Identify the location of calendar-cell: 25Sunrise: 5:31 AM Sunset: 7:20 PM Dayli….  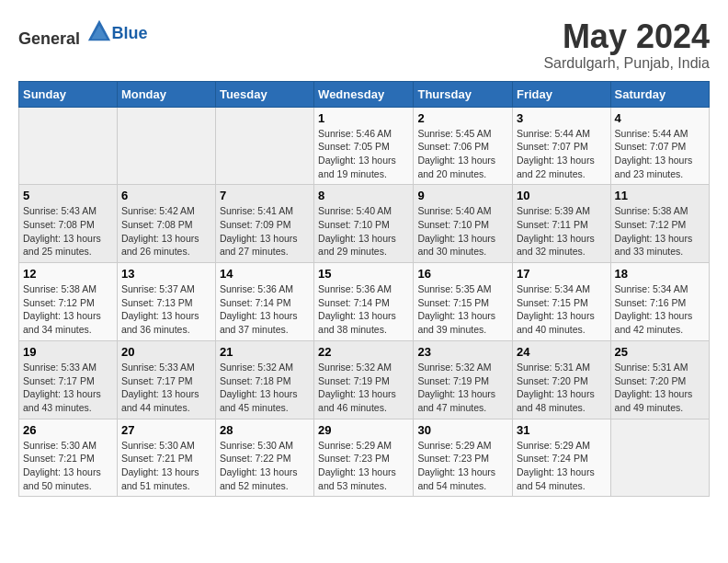
(660, 379).